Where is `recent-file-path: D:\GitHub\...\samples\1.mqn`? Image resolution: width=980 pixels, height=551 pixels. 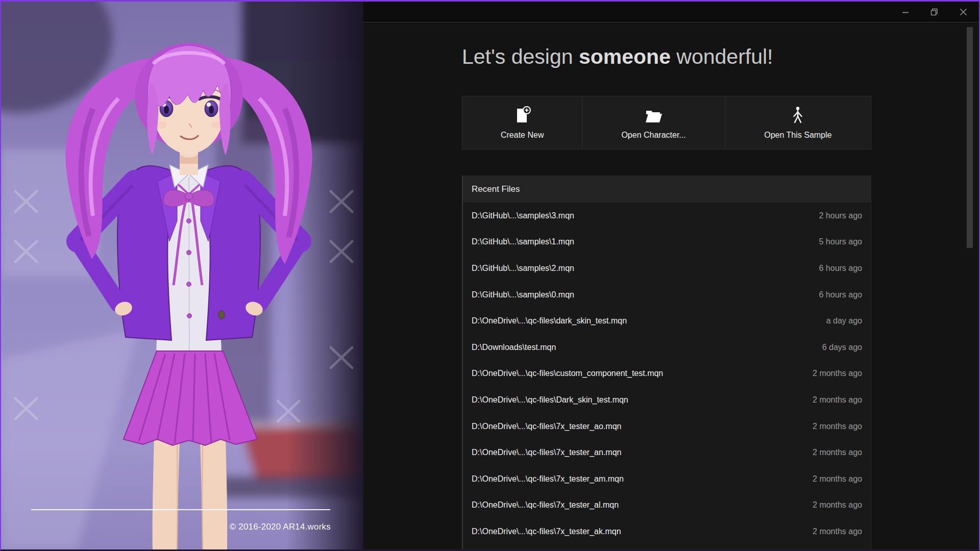
recent-file-path: D:\GitHub\...\samples\1.mqn is located at coordinates (523, 242).